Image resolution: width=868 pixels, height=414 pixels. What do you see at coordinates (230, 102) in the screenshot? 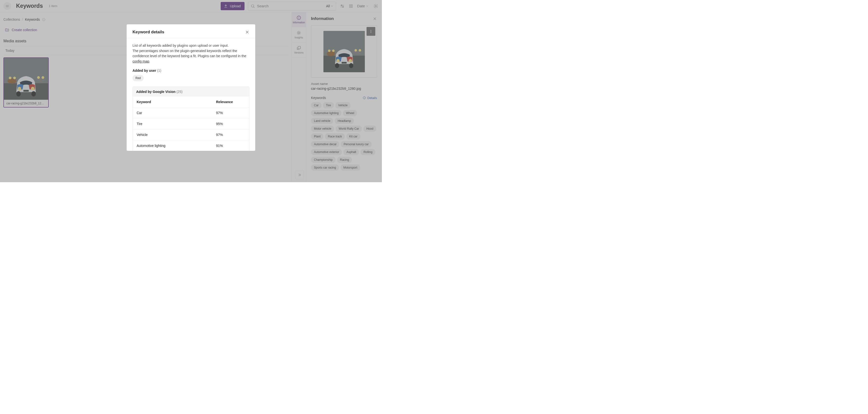
I see `col-relevance: Relevance` at bounding box center [230, 102].